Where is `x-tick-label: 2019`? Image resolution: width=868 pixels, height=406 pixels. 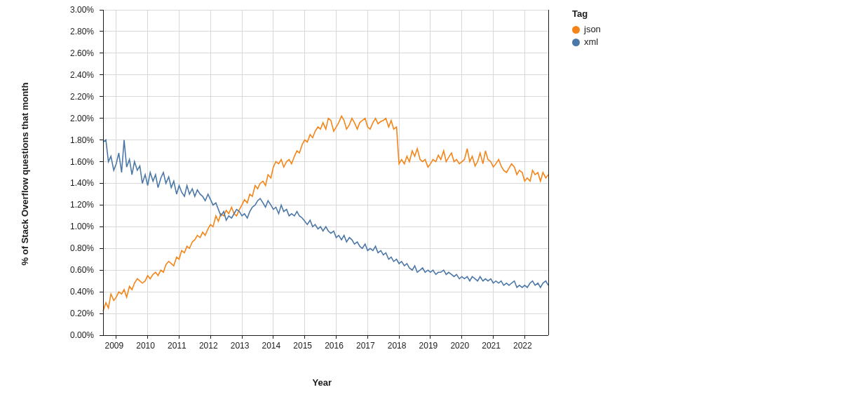 x-tick-label: 2019 is located at coordinates (429, 346).